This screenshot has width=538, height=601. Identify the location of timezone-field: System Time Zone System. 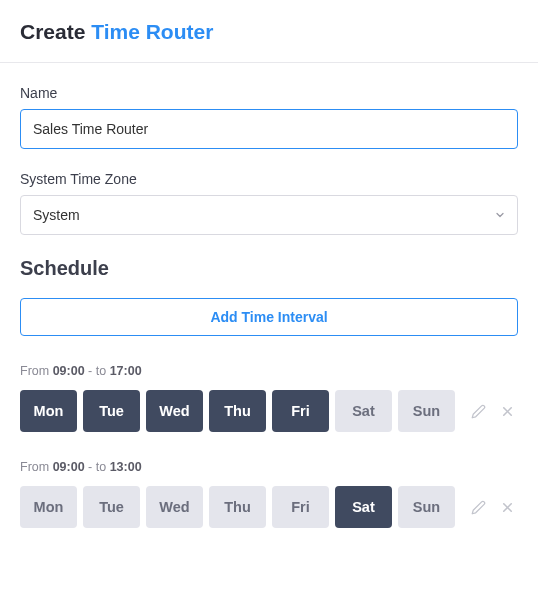
(269, 203).